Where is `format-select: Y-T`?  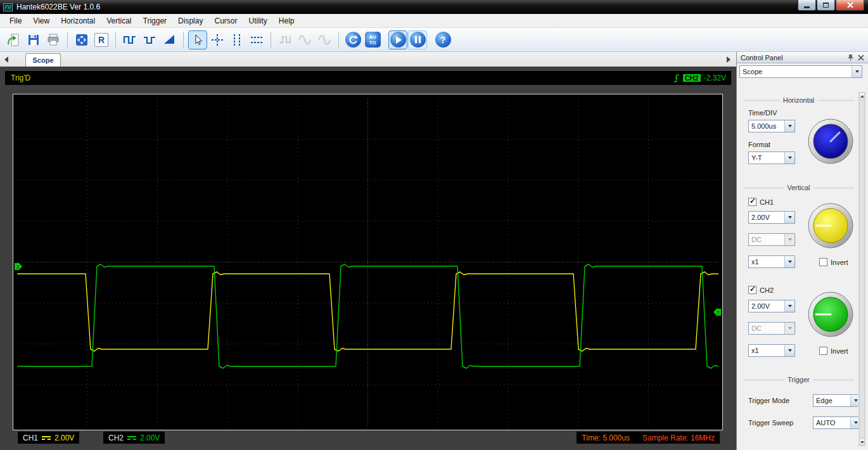
format-select: Y-T is located at coordinates (772, 158).